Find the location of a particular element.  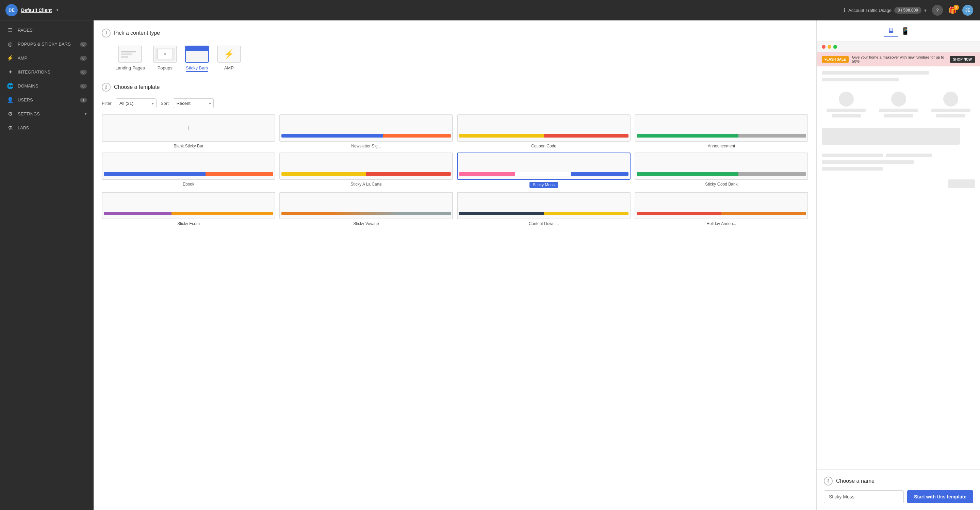

step2-header: 2 Choose a template is located at coordinates (455, 87).